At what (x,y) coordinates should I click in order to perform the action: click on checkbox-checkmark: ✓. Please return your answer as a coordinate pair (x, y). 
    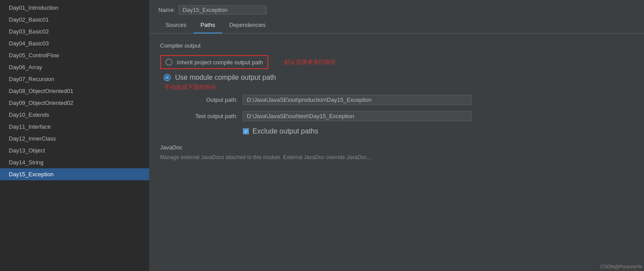
    Looking at the image, I should click on (246, 131).